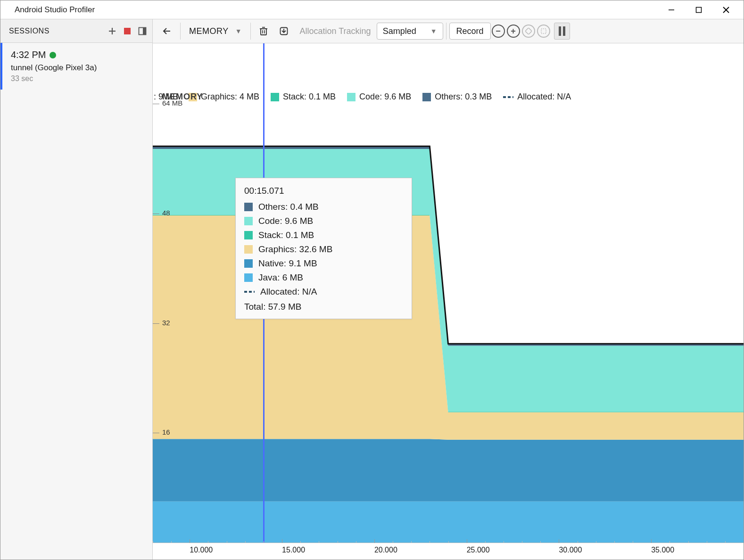 This screenshot has height=560, width=744. What do you see at coordinates (323, 191) in the screenshot?
I see `tooltip-time: 00:15.071` at bounding box center [323, 191].